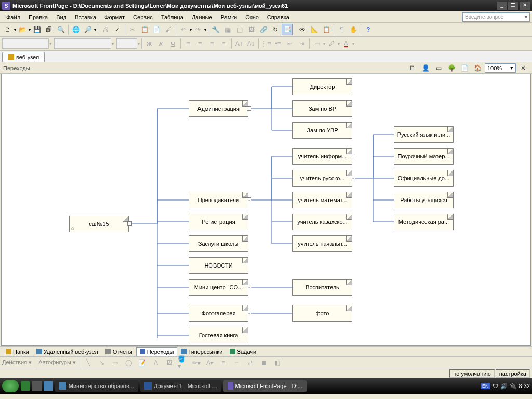 This screenshot has width=532, height=399. What do you see at coordinates (105, 30) in the screenshot?
I see `print-button: 🖨` at bounding box center [105, 30].